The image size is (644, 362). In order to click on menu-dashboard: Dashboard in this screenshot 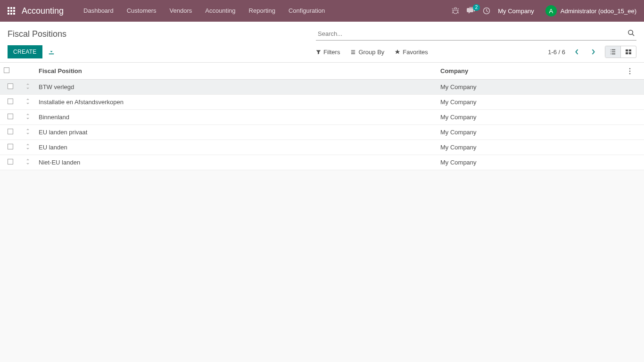, I will do `click(99, 11)`.